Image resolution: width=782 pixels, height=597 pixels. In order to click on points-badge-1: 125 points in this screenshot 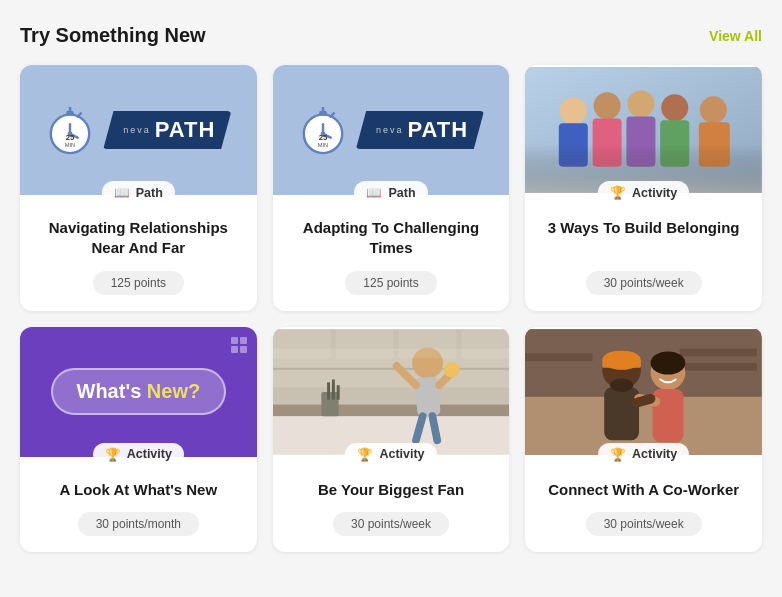, I will do `click(138, 283)`.